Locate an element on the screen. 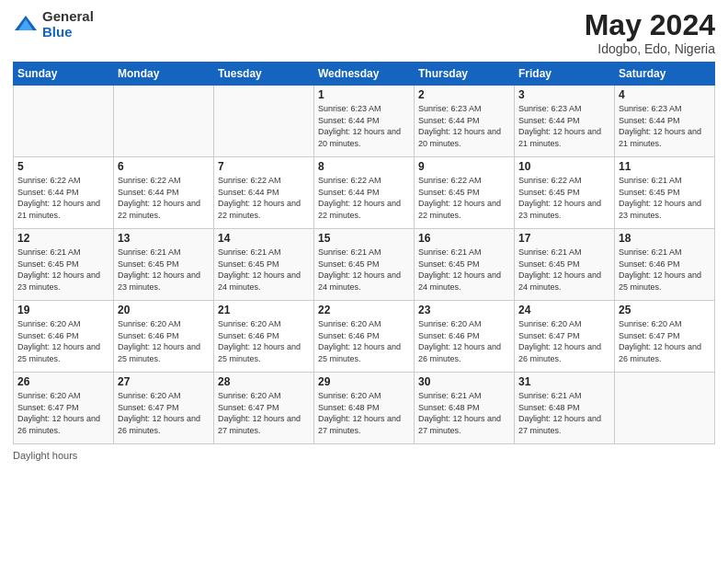 The image size is (728, 563). day-number: 14 is located at coordinates (264, 238).